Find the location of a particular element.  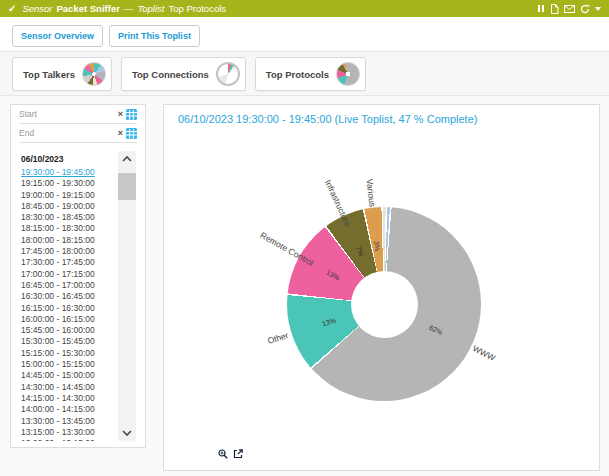

breadcrumb-toplist-label: Toplist is located at coordinates (150, 8).